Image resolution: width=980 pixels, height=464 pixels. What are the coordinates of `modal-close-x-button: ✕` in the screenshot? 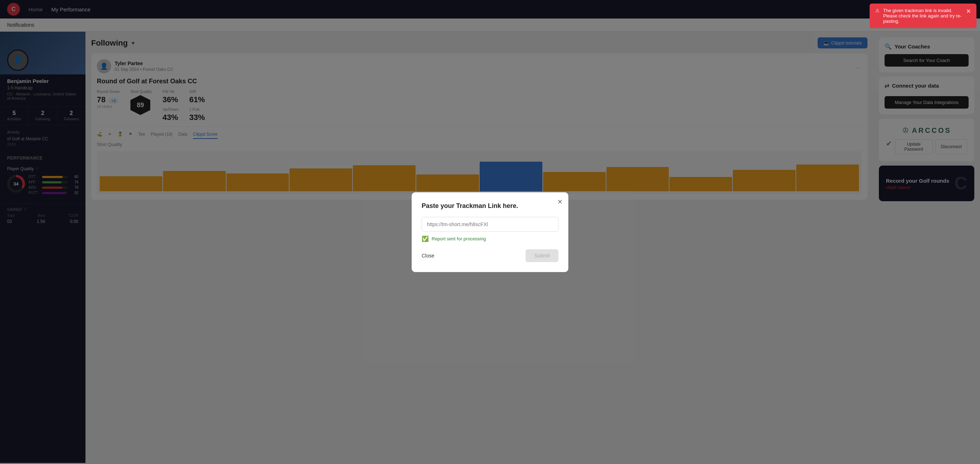 It's located at (560, 202).